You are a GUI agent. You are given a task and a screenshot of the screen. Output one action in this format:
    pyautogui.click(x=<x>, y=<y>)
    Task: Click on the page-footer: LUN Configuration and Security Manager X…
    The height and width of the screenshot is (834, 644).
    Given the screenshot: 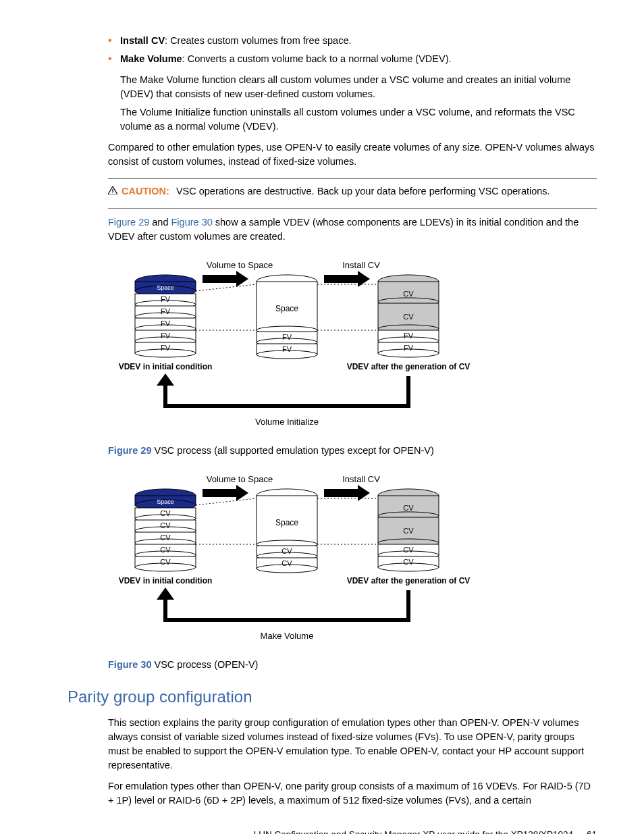 What is the action you would take?
    pyautogui.click(x=336, y=831)
    